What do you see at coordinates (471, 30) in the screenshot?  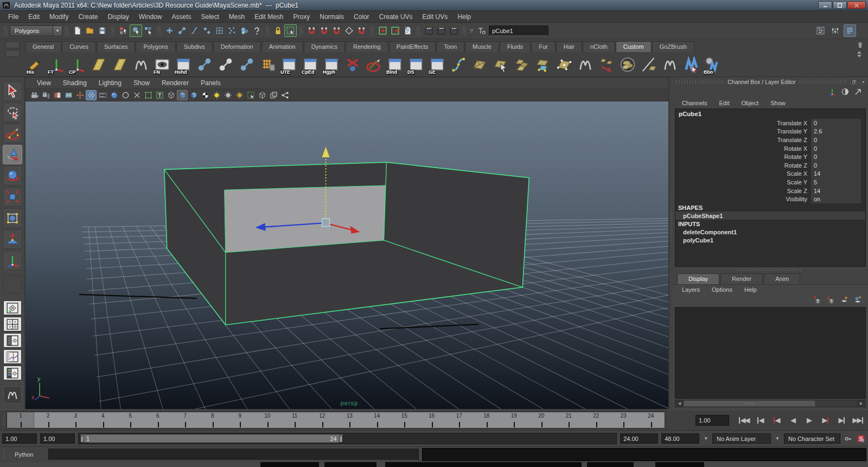 I see `chevron-down-icon: ▽` at bounding box center [471, 30].